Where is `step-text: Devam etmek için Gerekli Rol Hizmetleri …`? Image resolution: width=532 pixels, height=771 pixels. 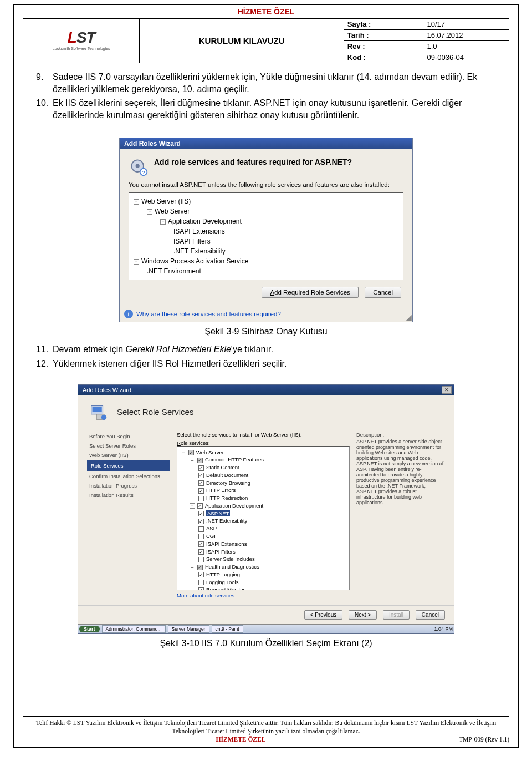
step-text: Devam etmek için Gerekli Rol Hizmetleri … is located at coordinates (274, 349).